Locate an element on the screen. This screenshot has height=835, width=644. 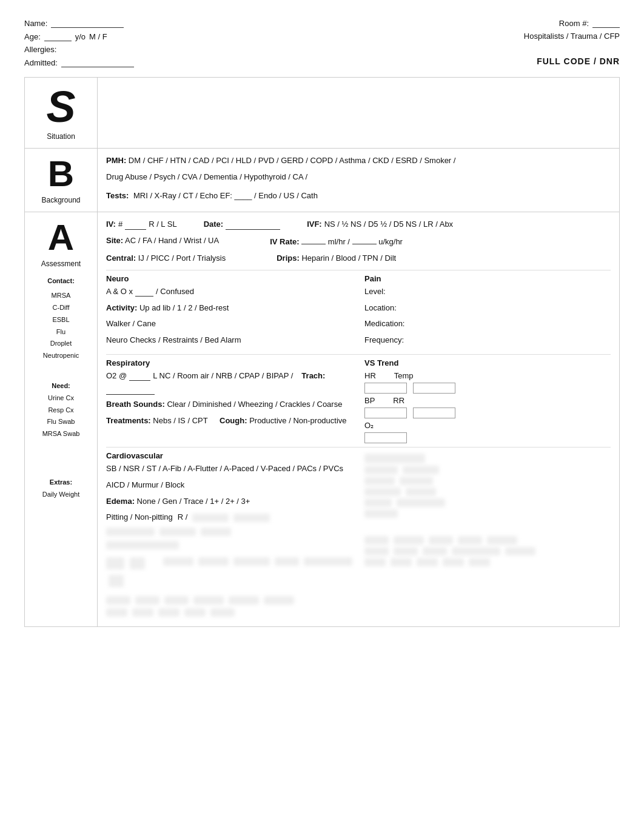
site-ivrate-line: Site: AC / FA / Hand / Wrist / UA IV Rat… is located at coordinates (358, 241).